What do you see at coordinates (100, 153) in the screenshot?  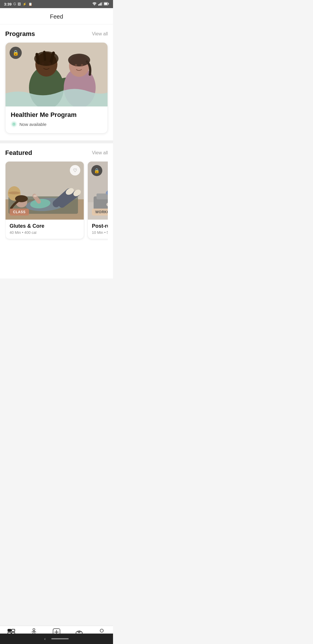 I see `featured-view-all-button: View all` at bounding box center [100, 153].